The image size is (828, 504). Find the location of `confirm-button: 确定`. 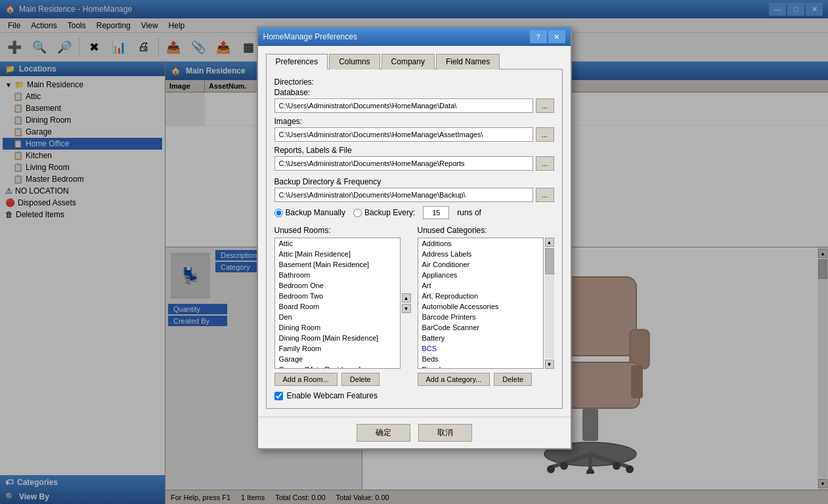

confirm-button: 确定 is located at coordinates (383, 433).